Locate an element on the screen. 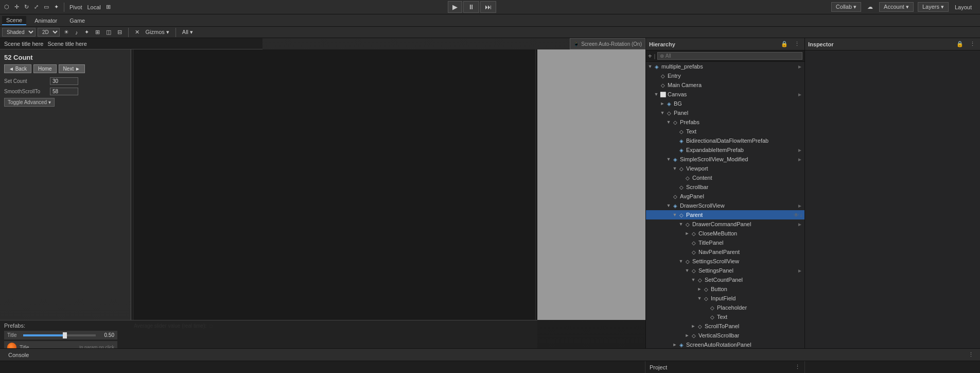 The width and height of the screenshot is (980, 373). tree-label: Parent is located at coordinates (694, 215).